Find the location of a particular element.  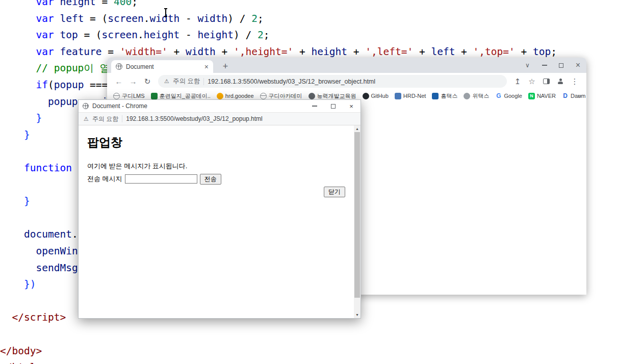

profile-icon is located at coordinates (560, 82).